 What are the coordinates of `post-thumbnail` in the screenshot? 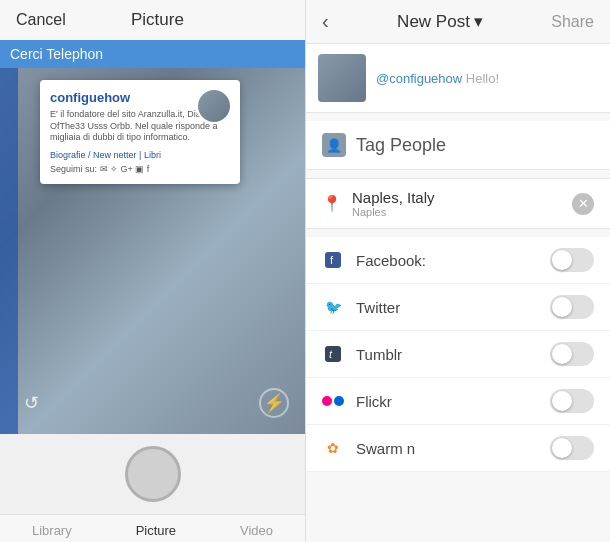 It's located at (342, 78).